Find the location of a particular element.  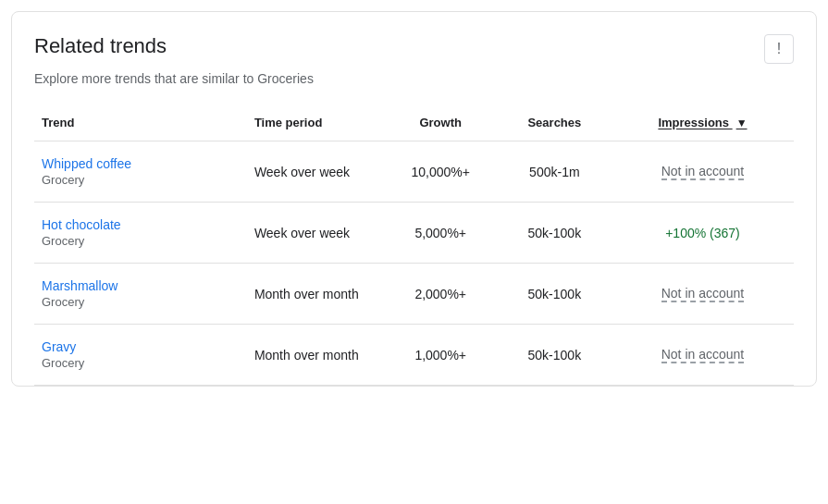

exclamation-icon: ! is located at coordinates (779, 49).